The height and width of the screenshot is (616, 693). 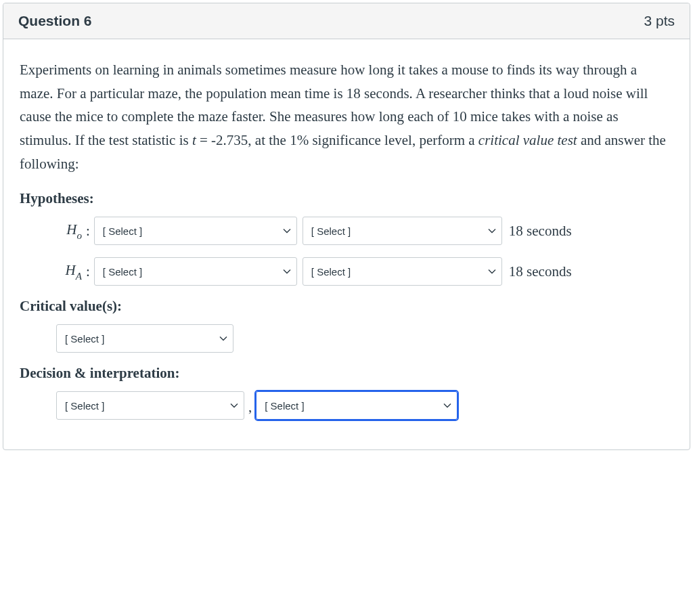 What do you see at coordinates (69, 231) in the screenshot?
I see `h0-label: Ho` at bounding box center [69, 231].